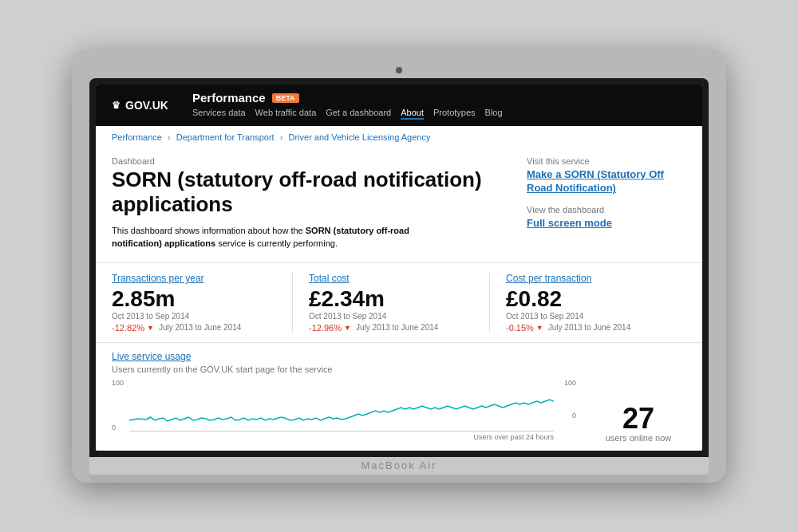 Image resolution: width=798 pixels, height=532 pixels. Describe the element at coordinates (391, 328) in the screenshot. I see `total-cost-change: -12.96% ▼ July 2013 to June 2014` at that location.